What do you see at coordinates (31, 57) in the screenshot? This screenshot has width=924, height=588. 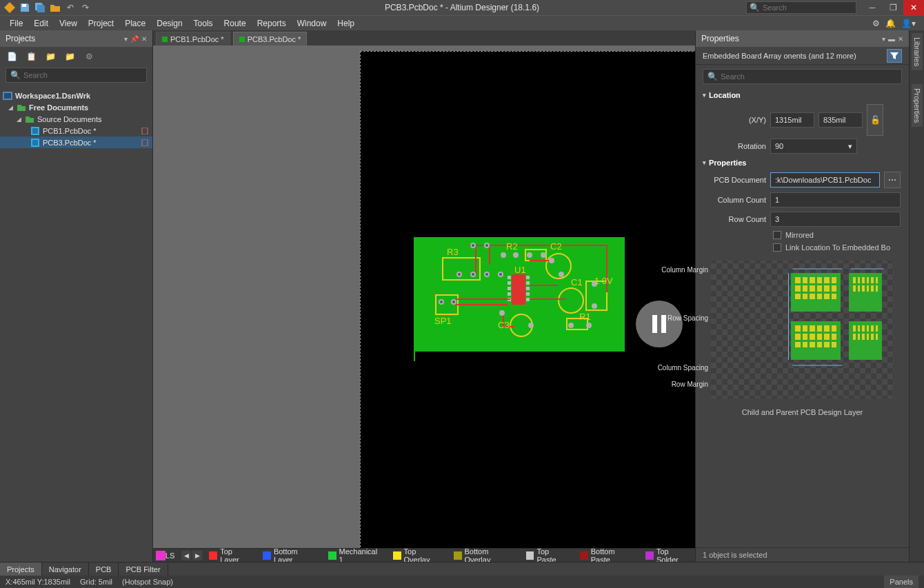 I see `copy-icon: 📋` at bounding box center [31, 57].